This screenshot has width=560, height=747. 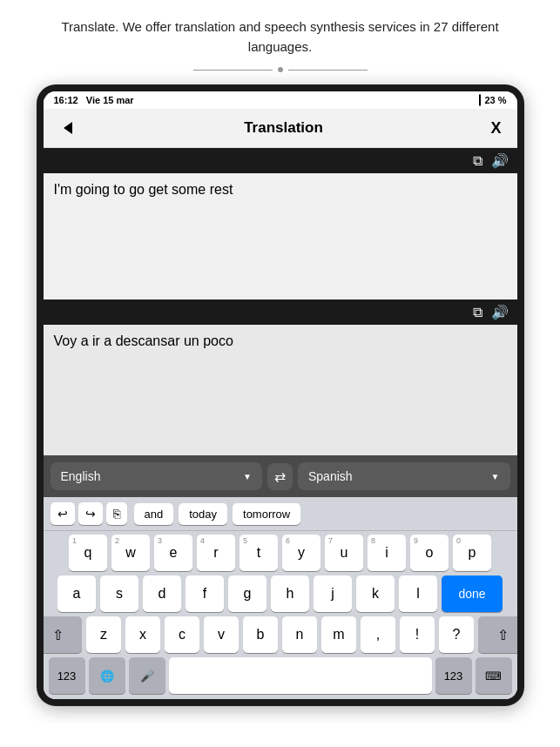 I want to click on keyboard-row-3: ⇧ z x c v b n m , ! ? ⇧, so click(x=280, y=635).